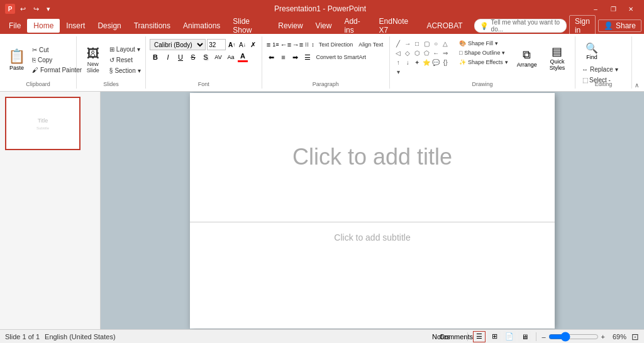 The width and height of the screenshot is (644, 343). Describe the element at coordinates (557, 58) in the screenshot. I see `quick-styles-button: ▤ Quick Styles` at that location.